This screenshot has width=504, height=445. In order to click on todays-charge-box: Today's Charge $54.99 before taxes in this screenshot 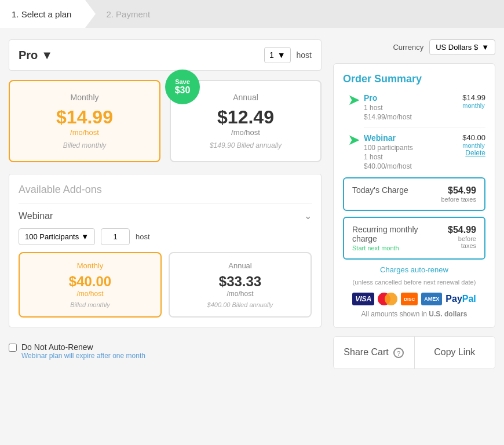, I will do `click(414, 194)`.